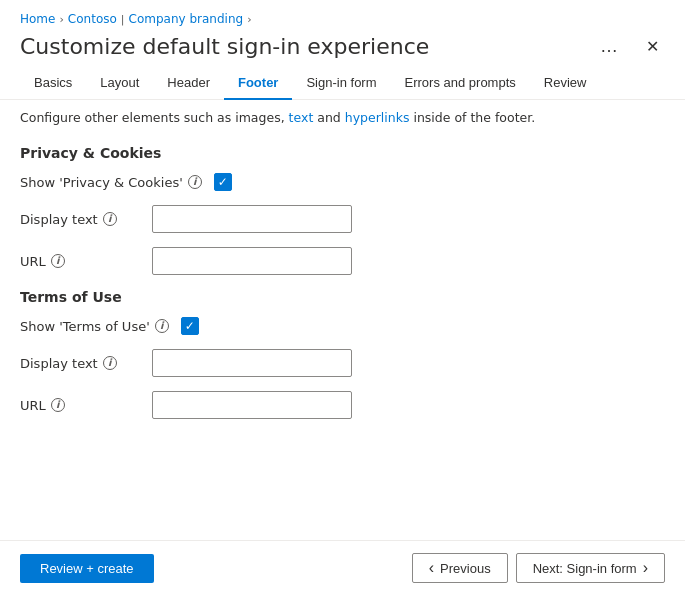 The width and height of the screenshot is (685, 595). I want to click on ellipsis-button: …, so click(609, 46).